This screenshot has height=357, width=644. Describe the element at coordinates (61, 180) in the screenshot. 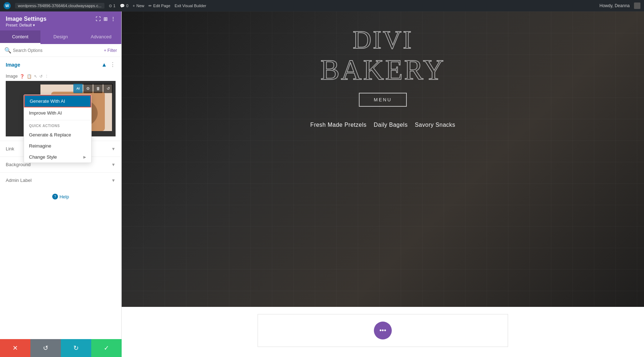

I see `admin-label-section: Admin Label ▼` at that location.